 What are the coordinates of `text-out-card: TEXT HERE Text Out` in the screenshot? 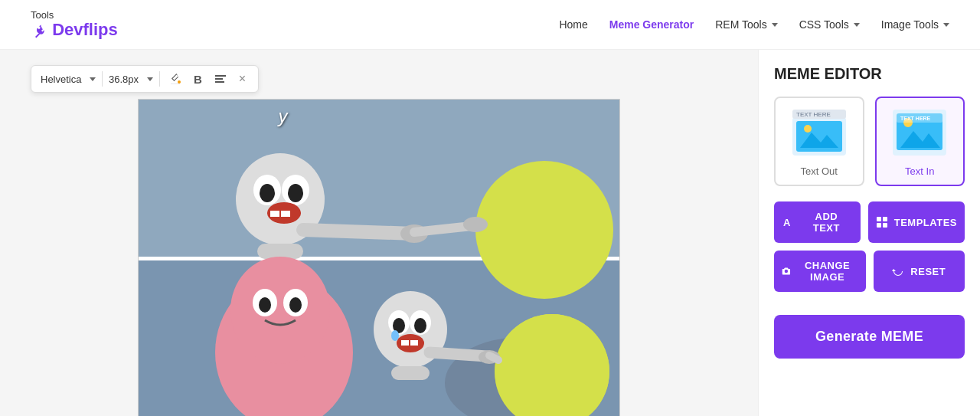 It's located at (819, 141).